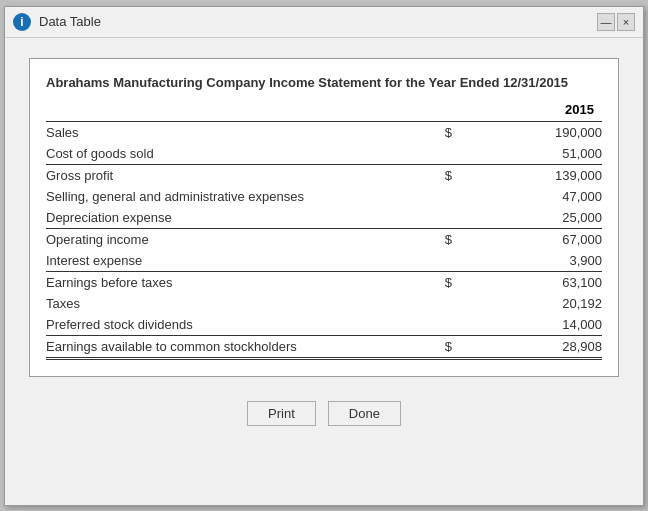 The height and width of the screenshot is (511, 648). I want to click on print-button: Print, so click(282, 414).